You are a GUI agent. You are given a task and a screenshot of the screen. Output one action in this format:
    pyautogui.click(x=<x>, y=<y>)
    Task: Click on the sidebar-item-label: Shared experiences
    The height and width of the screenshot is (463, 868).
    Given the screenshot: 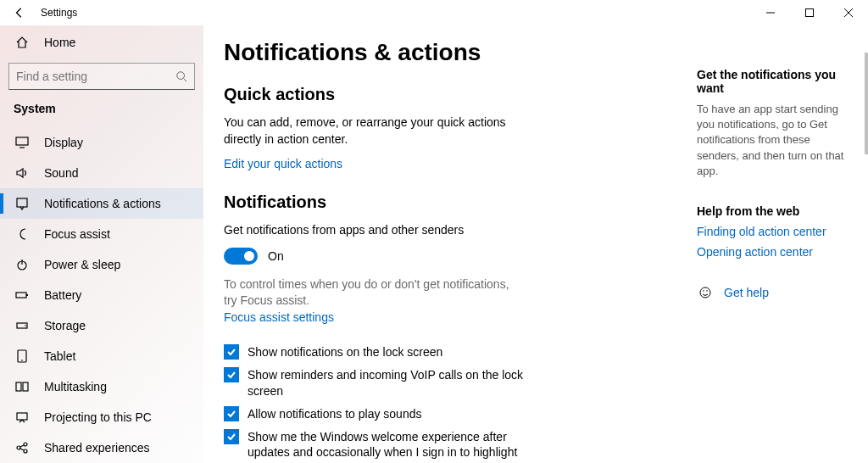 What is the action you would take?
    pyautogui.click(x=97, y=448)
    